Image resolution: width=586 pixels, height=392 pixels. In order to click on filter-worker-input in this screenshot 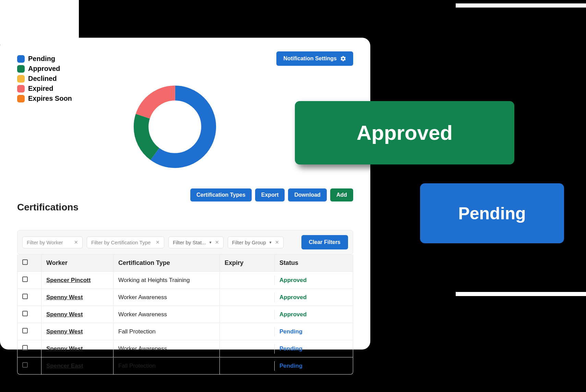, I will do `click(49, 243)`.